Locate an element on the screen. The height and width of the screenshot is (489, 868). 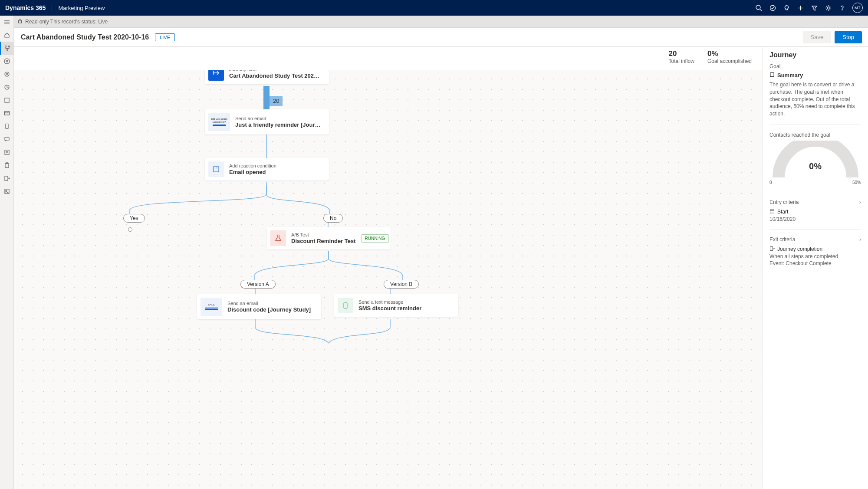
readonly-text: Read-only This record's status: Live is located at coordinates (66, 22).